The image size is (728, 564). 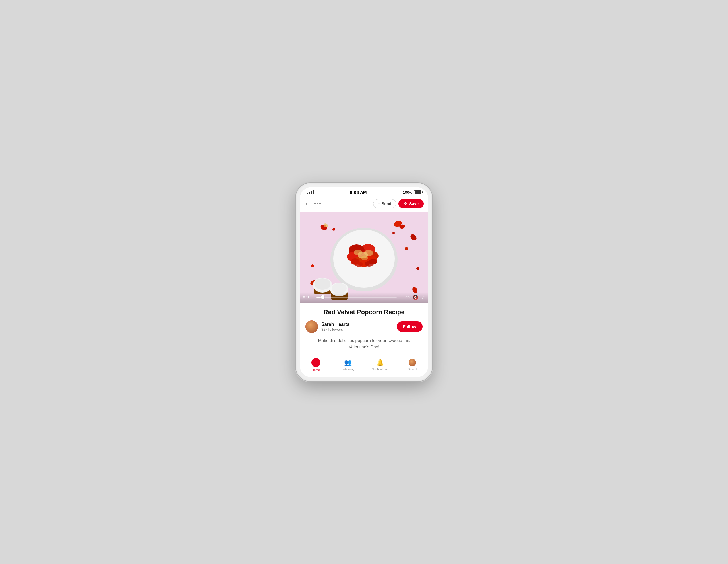 What do you see at coordinates (364, 257) in the screenshot?
I see `pin-image-bg` at bounding box center [364, 257].